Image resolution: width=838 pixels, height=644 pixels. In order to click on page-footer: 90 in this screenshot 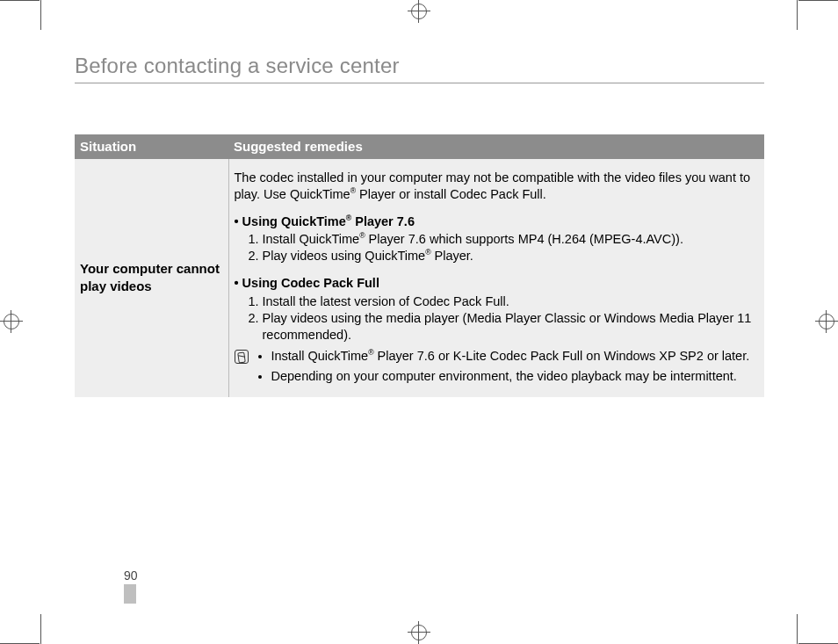, I will do `click(137, 586)`.